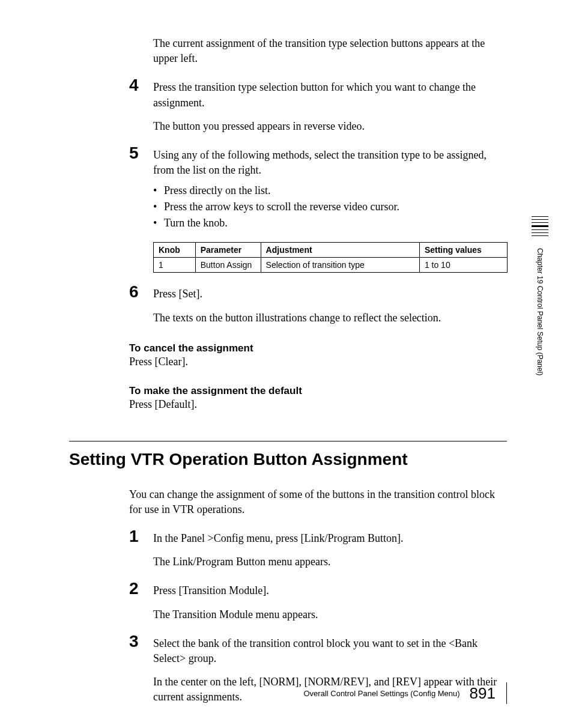 This screenshot has height=728, width=573. What do you see at coordinates (330, 650) in the screenshot?
I see `vstep-3-text: Select the bank of the transition contro…` at bounding box center [330, 650].